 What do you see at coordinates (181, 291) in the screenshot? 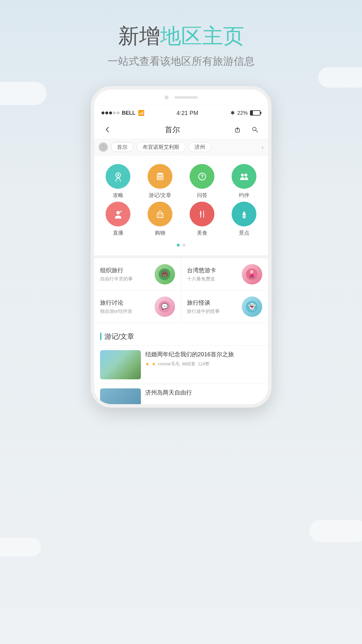
I see `cards-section: 组织旅行 自由行辛苦的事 🐻 台湾悠游卡 十六番免费送` at bounding box center [181, 291].